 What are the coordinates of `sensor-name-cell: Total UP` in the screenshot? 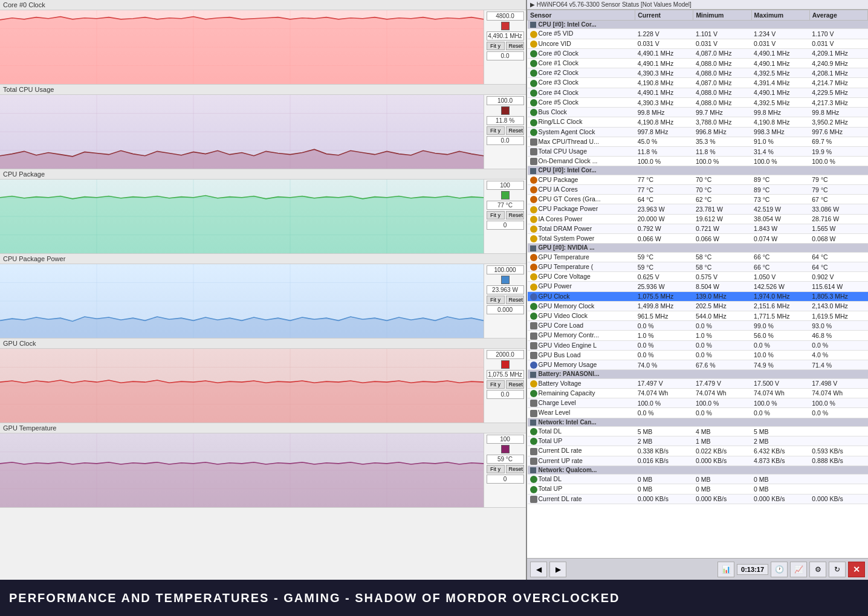 It's located at (581, 441).